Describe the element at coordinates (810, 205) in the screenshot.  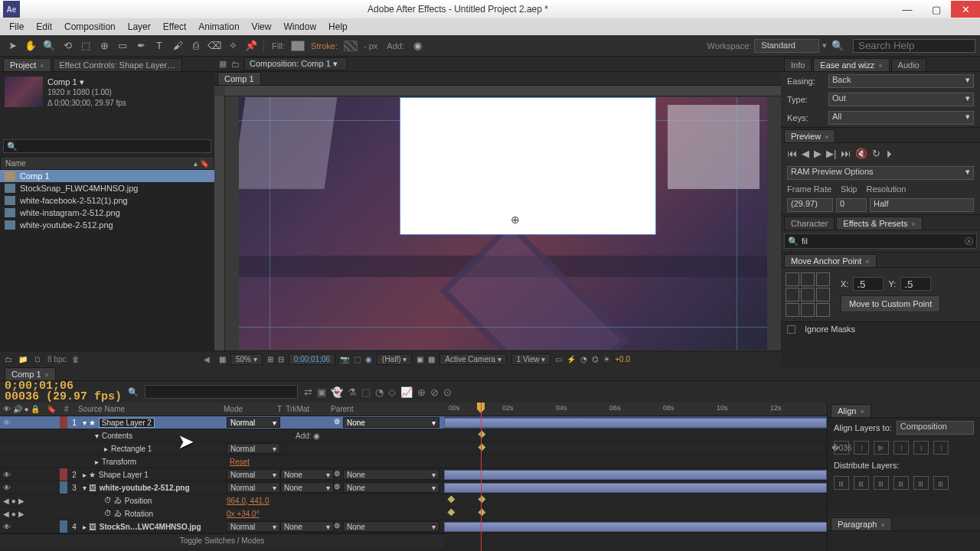
I see `framerate-select: (29.97)` at that location.